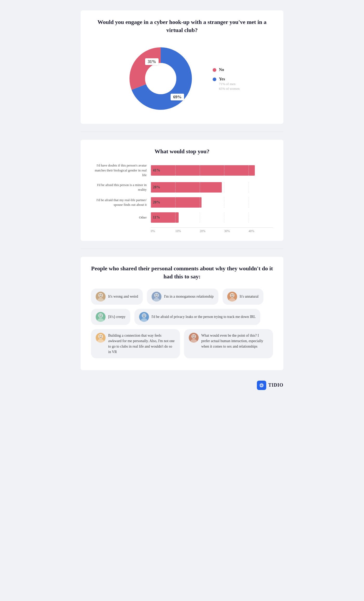  Describe the element at coordinates (235, 341) in the screenshot. I see `comment-text-long: What would even be the point of this? I …` at that location.